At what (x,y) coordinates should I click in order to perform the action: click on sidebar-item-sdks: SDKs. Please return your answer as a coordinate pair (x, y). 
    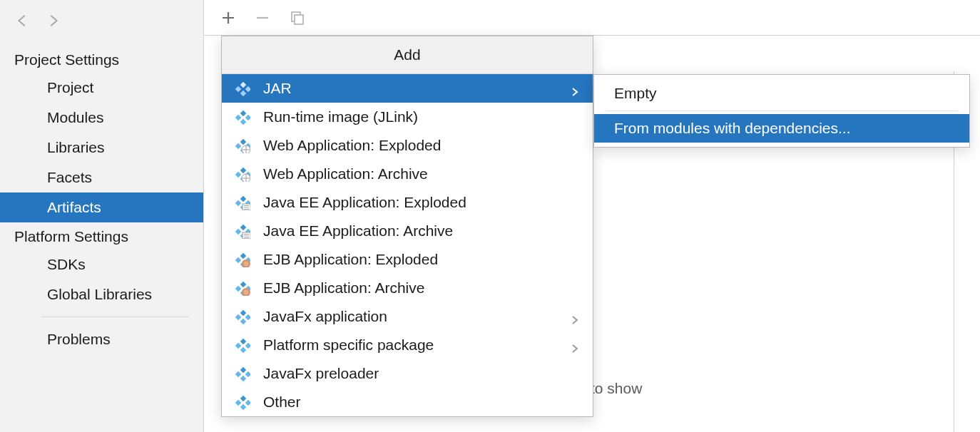
    Looking at the image, I should click on (101, 264).